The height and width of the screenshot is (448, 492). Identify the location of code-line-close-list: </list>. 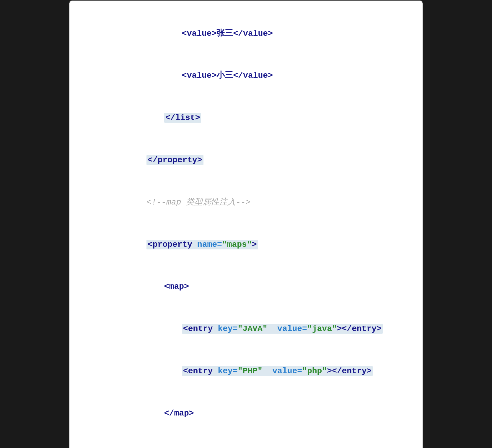
(271, 118).